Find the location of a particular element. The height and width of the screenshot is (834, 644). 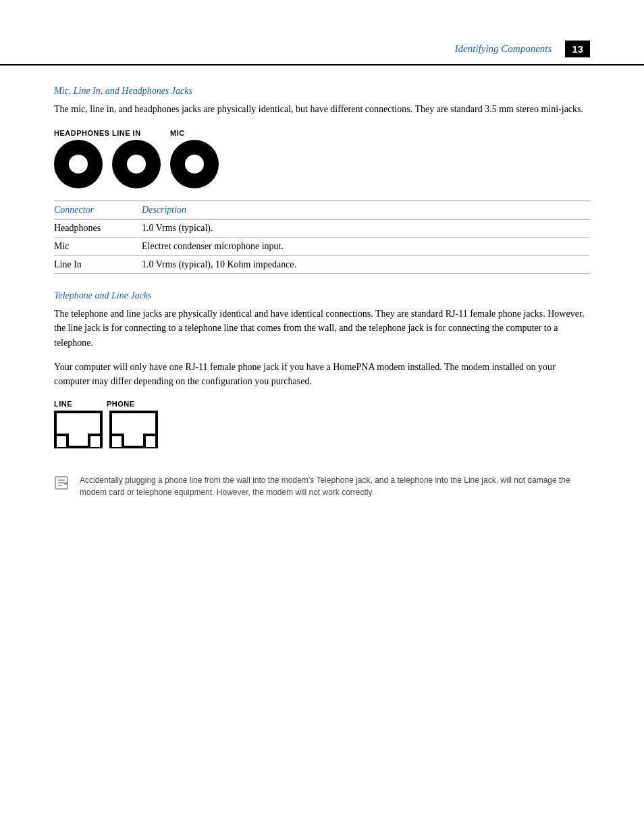

table-col-connector: Connector is located at coordinates (98, 209).